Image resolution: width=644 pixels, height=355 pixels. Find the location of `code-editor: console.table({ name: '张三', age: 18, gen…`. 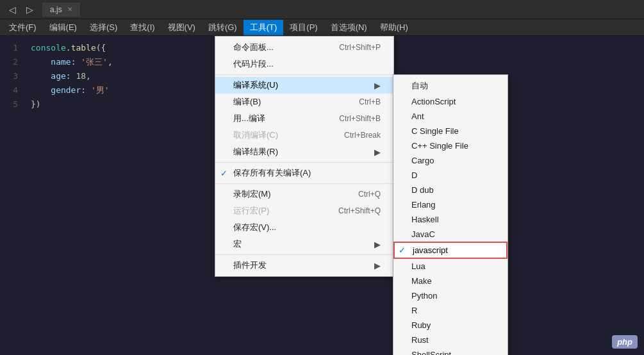

code-editor: console.table({ name: '张三', age: 18, gen… is located at coordinates (72, 195).